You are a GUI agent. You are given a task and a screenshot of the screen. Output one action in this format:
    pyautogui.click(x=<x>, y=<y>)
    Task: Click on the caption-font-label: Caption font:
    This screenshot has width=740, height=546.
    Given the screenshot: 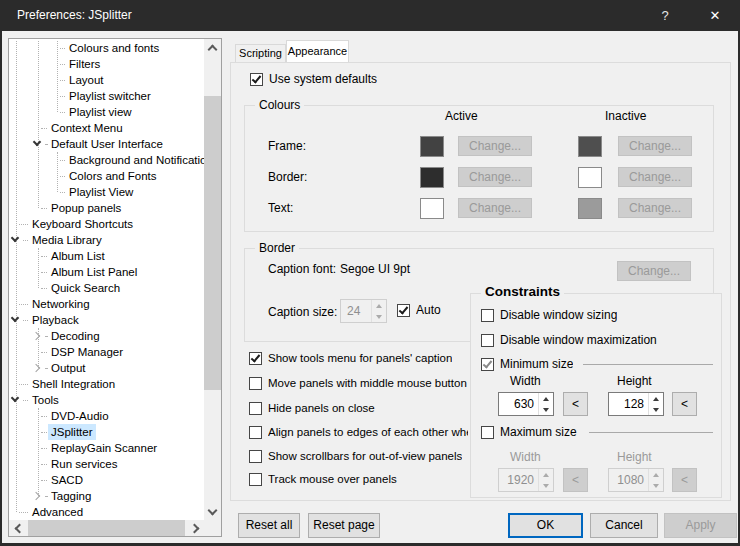 What is the action you would take?
    pyautogui.click(x=302, y=269)
    